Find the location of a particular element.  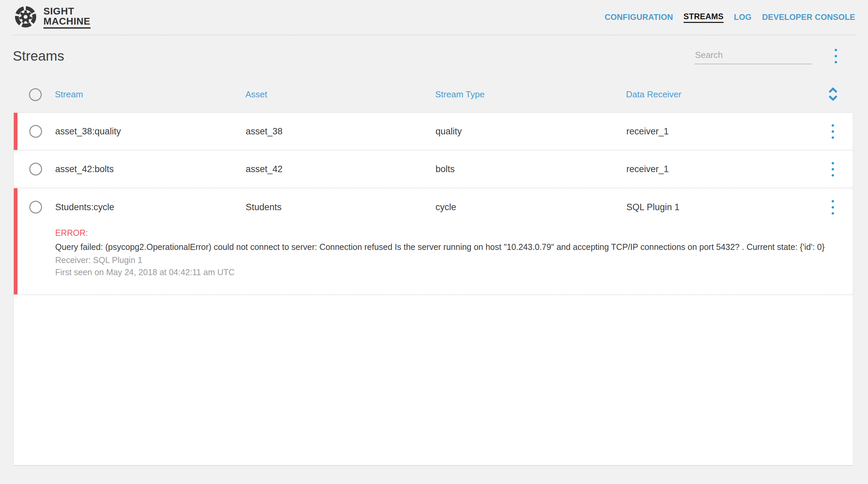

brand-name: SIGHT MACHINE is located at coordinates (67, 18).